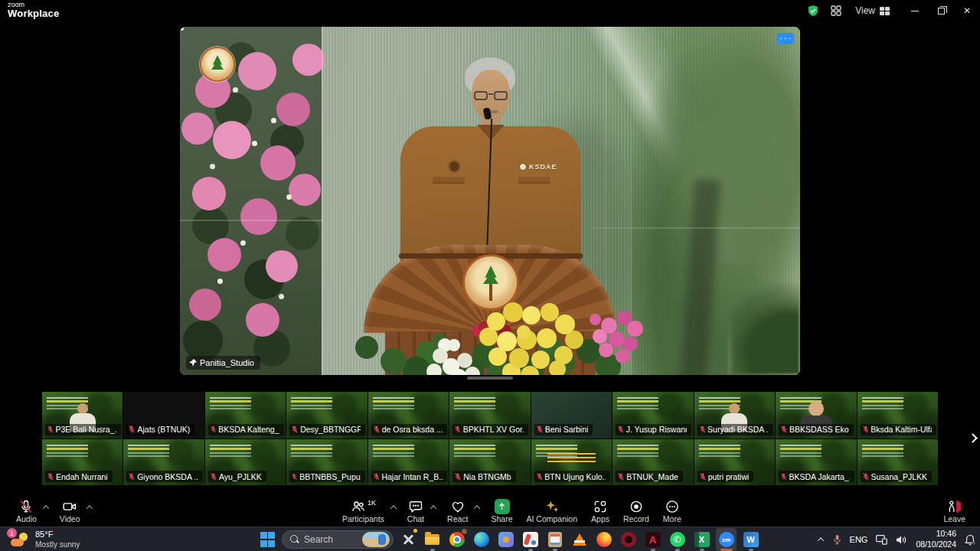 The height and width of the screenshot is (551, 980). Describe the element at coordinates (338, 540) in the screenshot. I see `taskbar-search` at that location.